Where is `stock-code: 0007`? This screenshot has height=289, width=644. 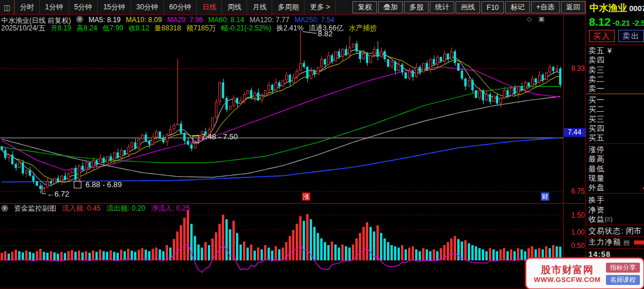
stock-code: 0007 is located at coordinates (637, 8).